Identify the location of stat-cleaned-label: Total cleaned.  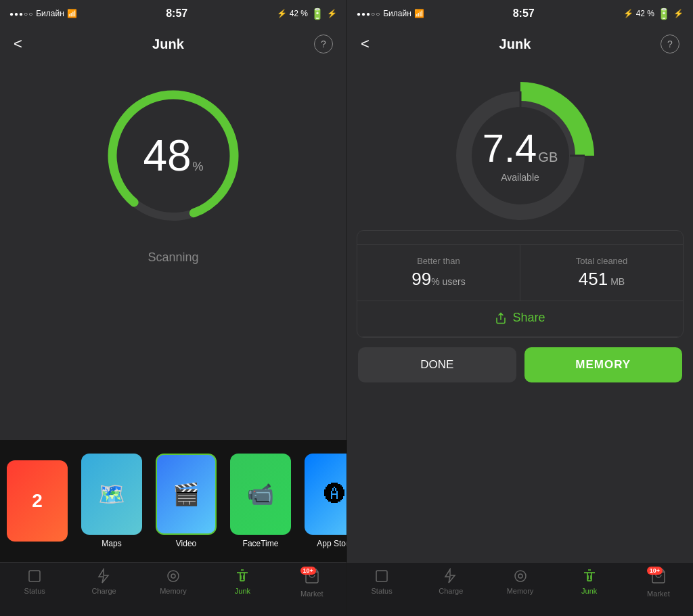
(602, 261).